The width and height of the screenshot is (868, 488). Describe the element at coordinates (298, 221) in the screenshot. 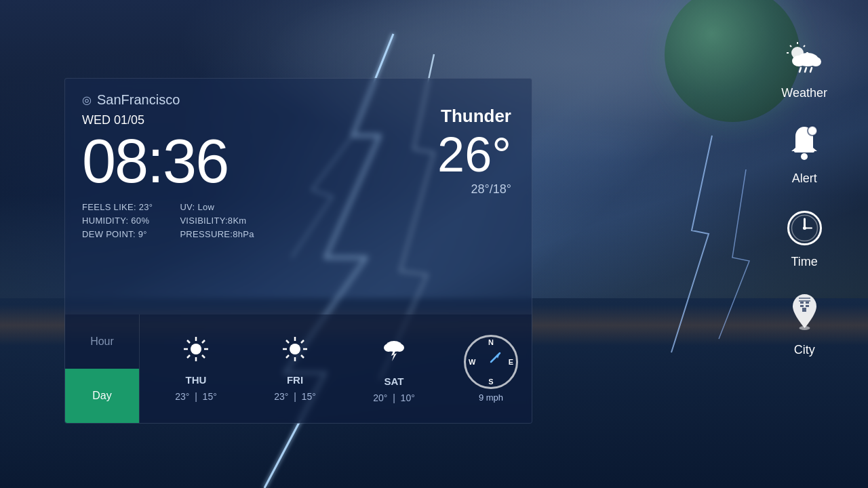

I see `weather-details: FEELS LIKE: 23° HUMIDITY: 60% DEW POINT:…` at that location.